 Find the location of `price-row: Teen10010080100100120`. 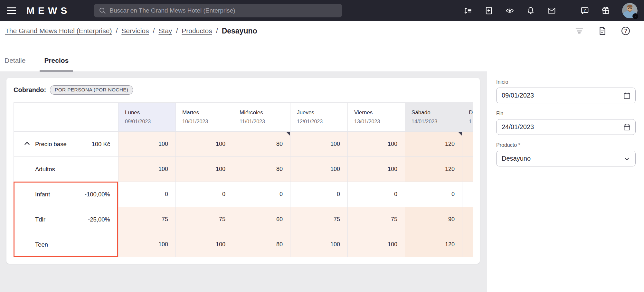

price-row: Teen10010080100100120 is located at coordinates (243, 245).